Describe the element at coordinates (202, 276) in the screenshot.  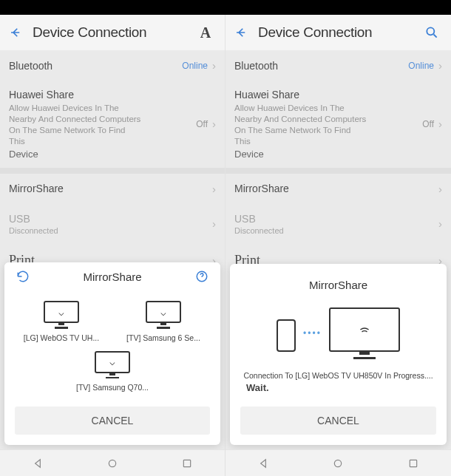
I see `help-button` at that location.